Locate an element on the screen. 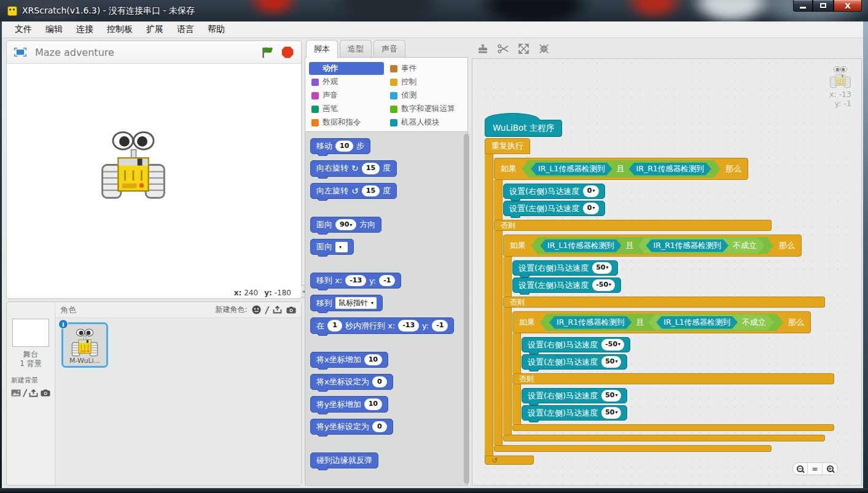 This screenshot has height=493, width=868. stop-button is located at coordinates (287, 52).